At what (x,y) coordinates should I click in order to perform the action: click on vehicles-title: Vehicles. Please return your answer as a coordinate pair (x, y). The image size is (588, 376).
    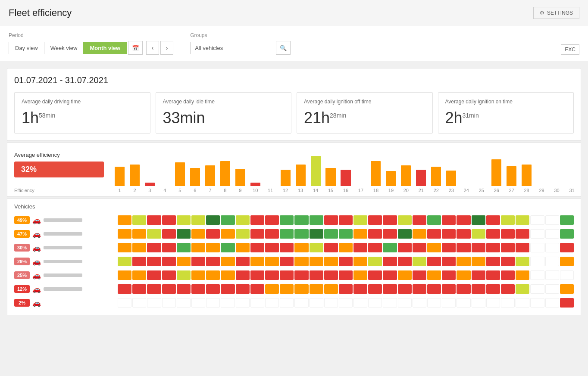
    Looking at the image, I should click on (294, 207).